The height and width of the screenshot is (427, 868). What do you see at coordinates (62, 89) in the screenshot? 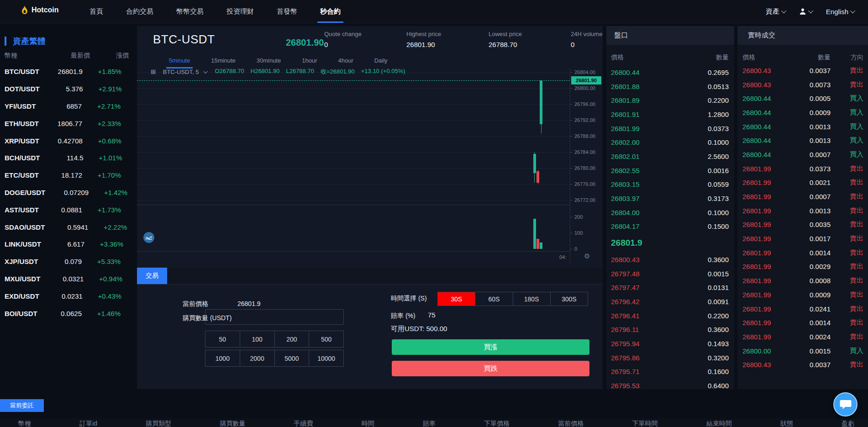
I see `market-list-item: DOT/USDT 5.376 +2.91%` at bounding box center [62, 89].